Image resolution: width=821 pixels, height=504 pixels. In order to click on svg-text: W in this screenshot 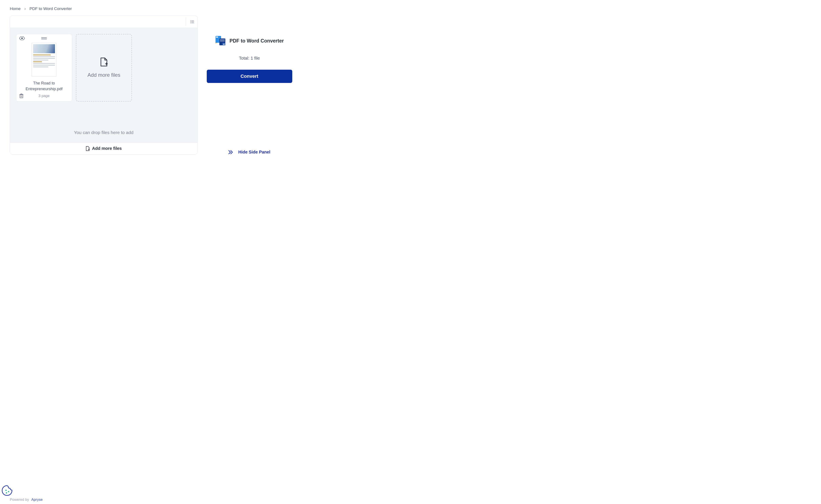, I will do `click(224, 44)`.